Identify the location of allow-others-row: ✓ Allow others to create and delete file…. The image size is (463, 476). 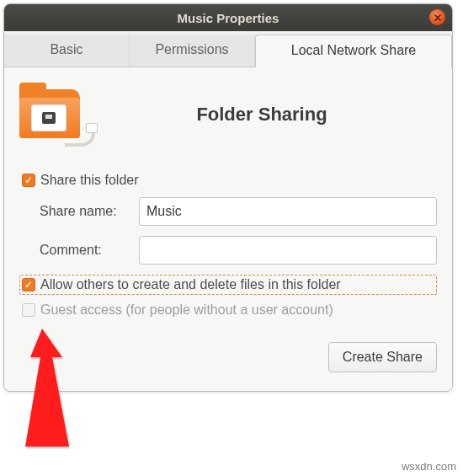
(228, 285).